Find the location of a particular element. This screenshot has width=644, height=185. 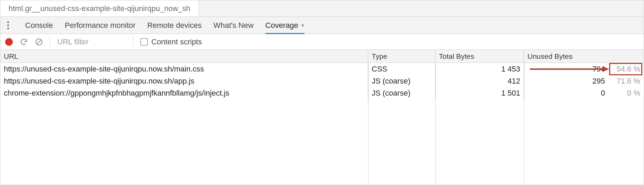

checkbox-icon is located at coordinates (144, 42).